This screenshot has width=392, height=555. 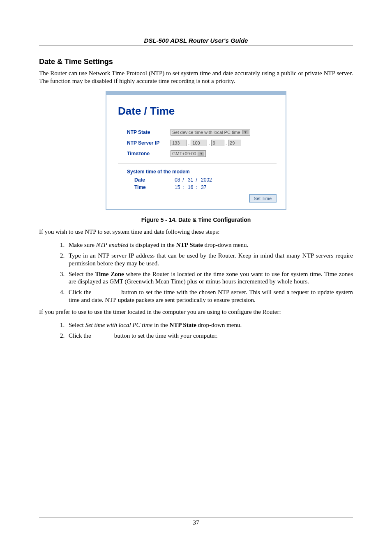 What do you see at coordinates (206, 132) in the screenshot?
I see `ntp-state-value: Set device time with local PC time` at bounding box center [206, 132].